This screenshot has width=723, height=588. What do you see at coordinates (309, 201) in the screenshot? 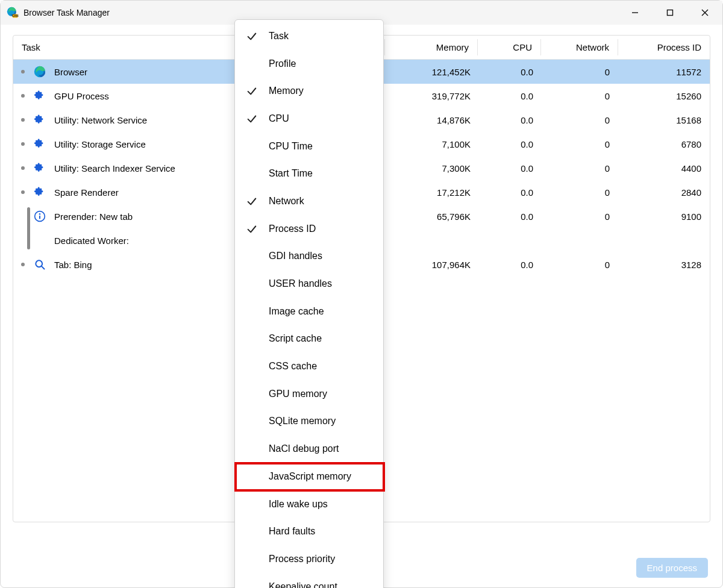
I see `menu-item: Network` at bounding box center [309, 201].